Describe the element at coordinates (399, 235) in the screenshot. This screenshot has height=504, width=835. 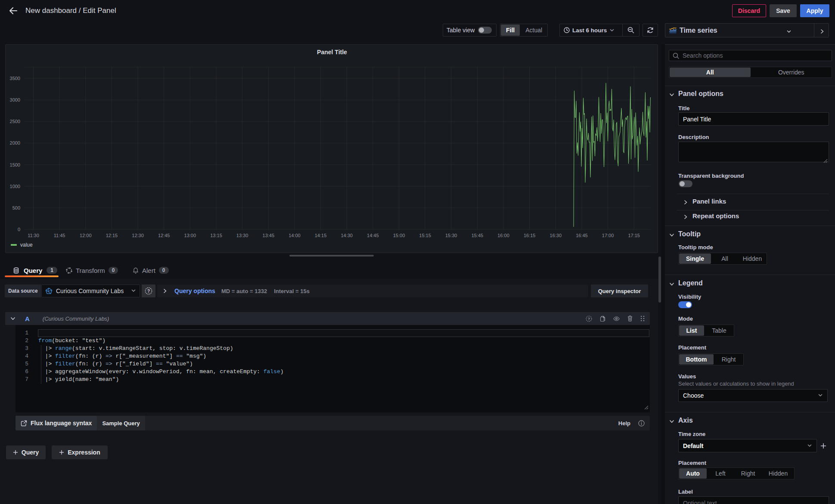
I see `svg-text: 15:00` at that location.